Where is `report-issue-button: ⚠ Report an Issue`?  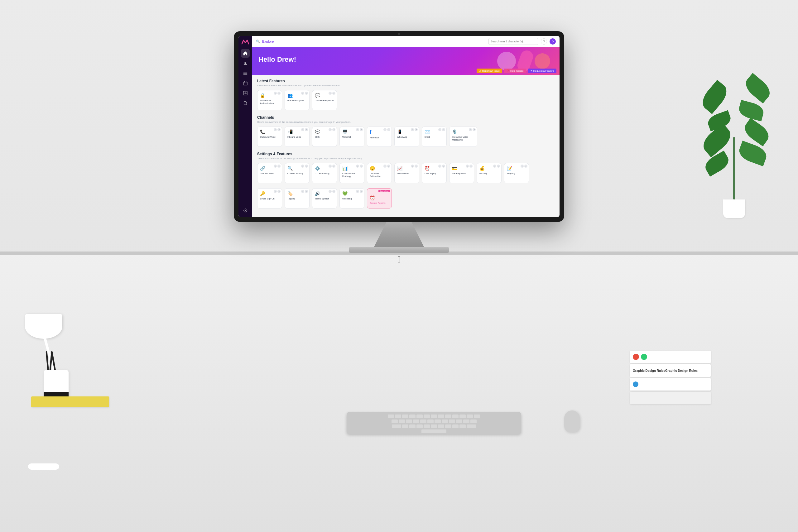 report-issue-button: ⚠ Report an Issue is located at coordinates (489, 71).